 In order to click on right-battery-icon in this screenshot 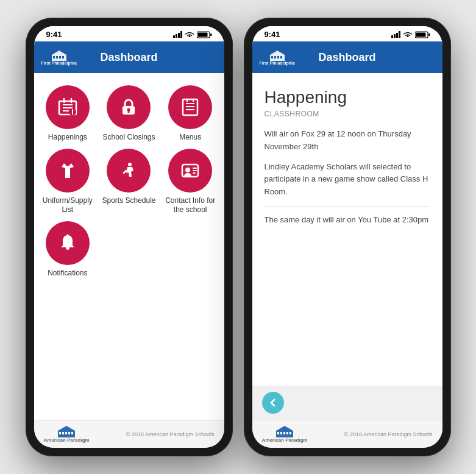, I will do `click(423, 35)`.